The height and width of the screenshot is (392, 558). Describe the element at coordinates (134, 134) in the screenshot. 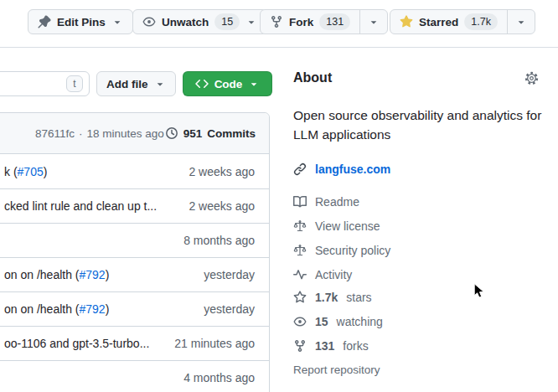

I see `latest-commit-bar: 87611fc · 18 minutes ago 951 Commits` at that location.